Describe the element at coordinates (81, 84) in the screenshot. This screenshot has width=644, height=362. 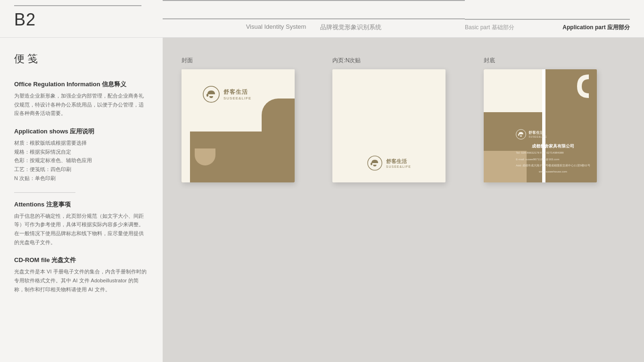
I see `heading-1: Office Regulation Information 信息释义` at that location.